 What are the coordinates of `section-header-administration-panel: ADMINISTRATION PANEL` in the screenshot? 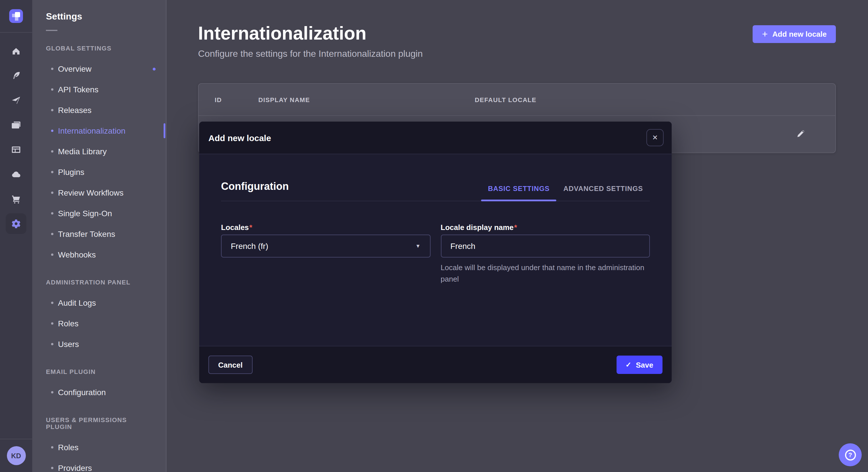 It's located at (99, 282).